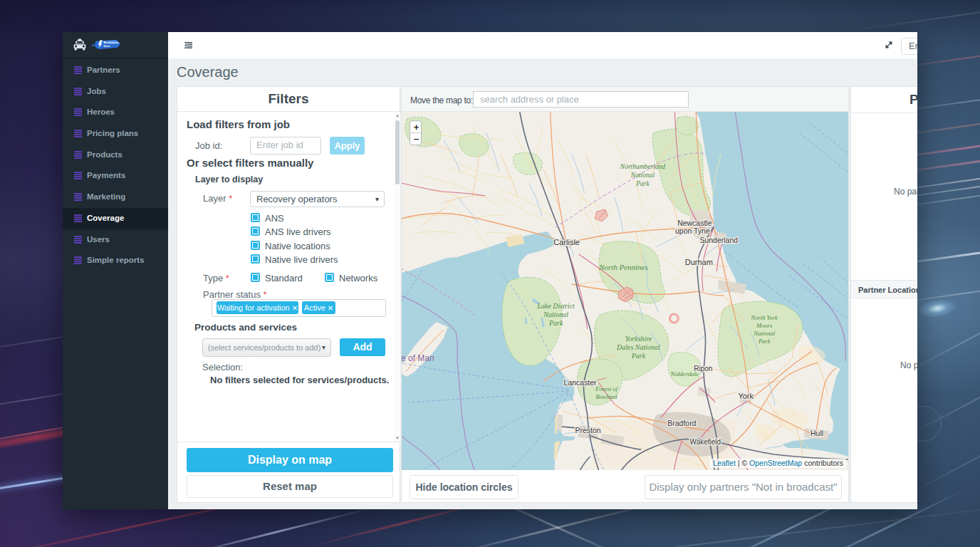  I want to click on svg-text: upon Tyne, so click(692, 231).